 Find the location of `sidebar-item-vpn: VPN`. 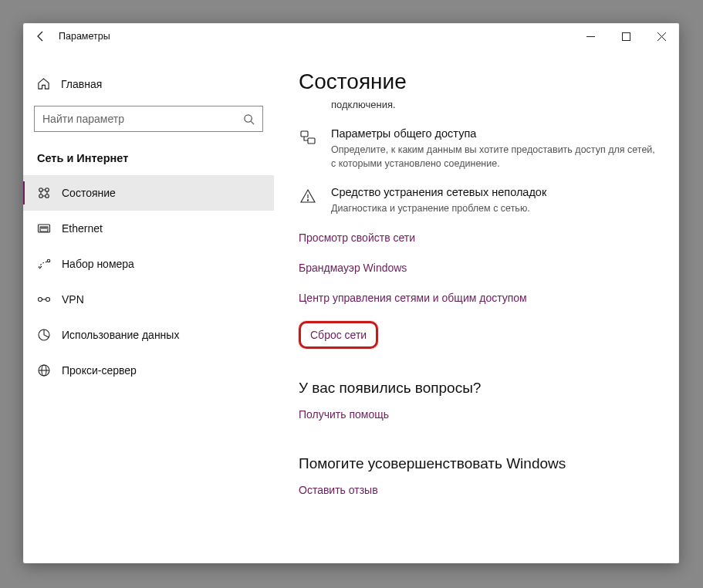

sidebar-item-vpn: VPN is located at coordinates (148, 299).